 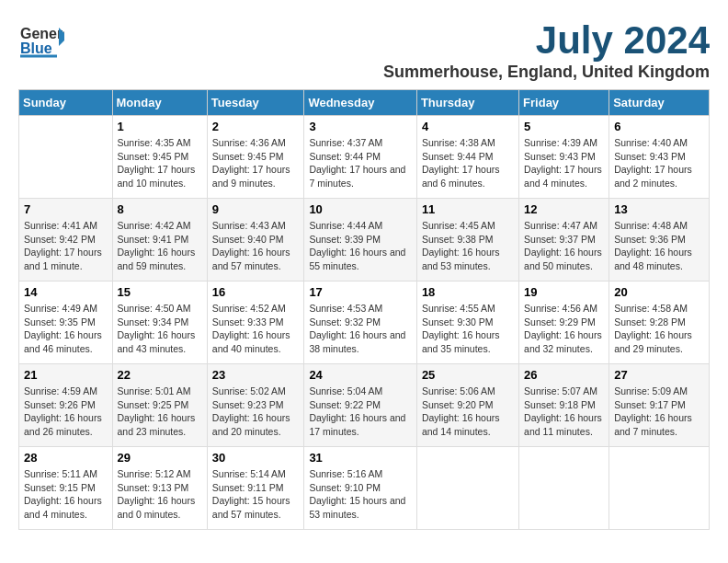 What do you see at coordinates (468, 329) in the screenshot?
I see `cell-content: Sunrise: 4:55 AM Sunset: 9:30 PM Dayligh…` at bounding box center [468, 329].